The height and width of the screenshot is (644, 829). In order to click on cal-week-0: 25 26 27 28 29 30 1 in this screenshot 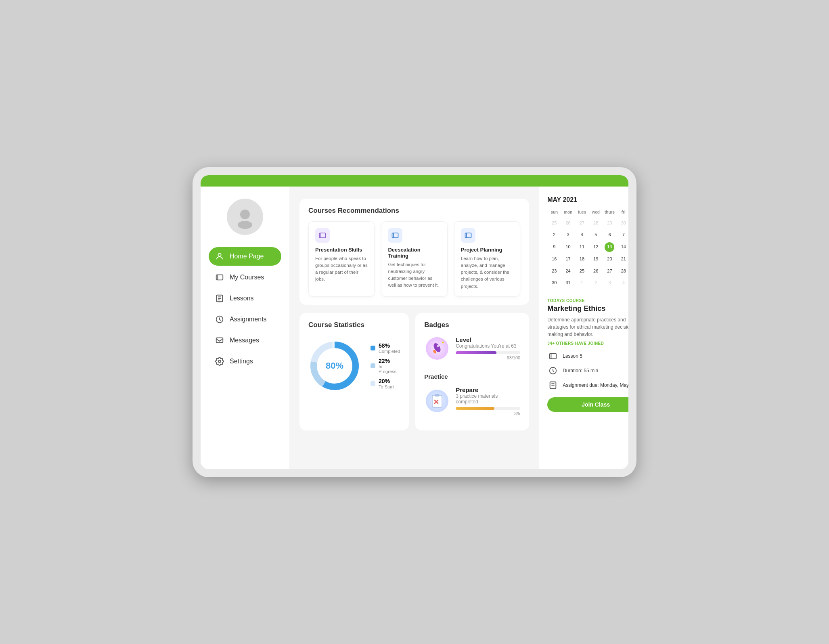, I will do `click(588, 223)`.